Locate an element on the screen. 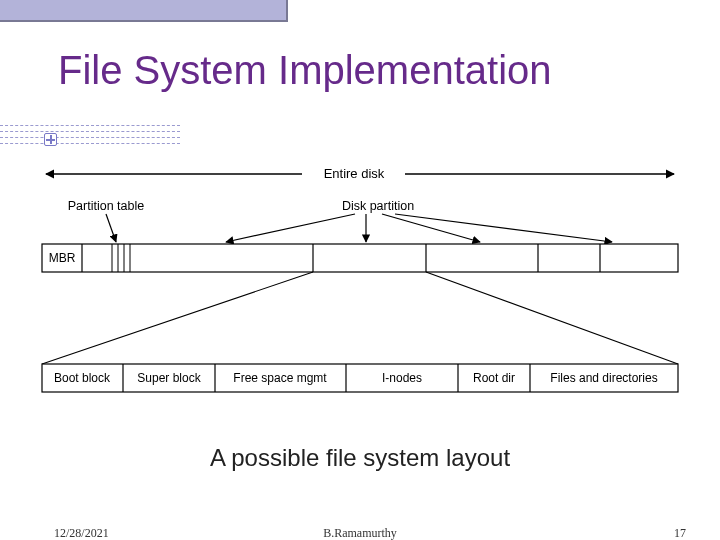  files-dirs-label: Files and directories is located at coordinates (604, 378).